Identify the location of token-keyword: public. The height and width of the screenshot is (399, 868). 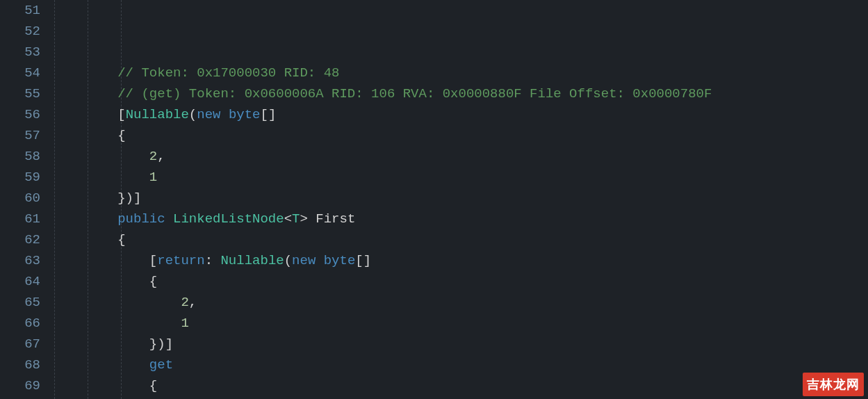
(141, 219).